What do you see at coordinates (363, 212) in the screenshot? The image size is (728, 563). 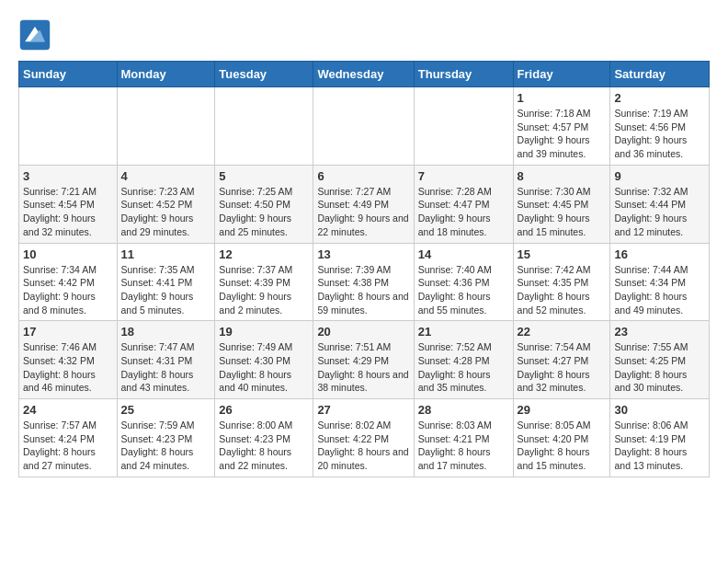 I see `day-info: Sunrise: 7:27 AM Sunset: 4:49 PM Dayligh…` at bounding box center [363, 212].